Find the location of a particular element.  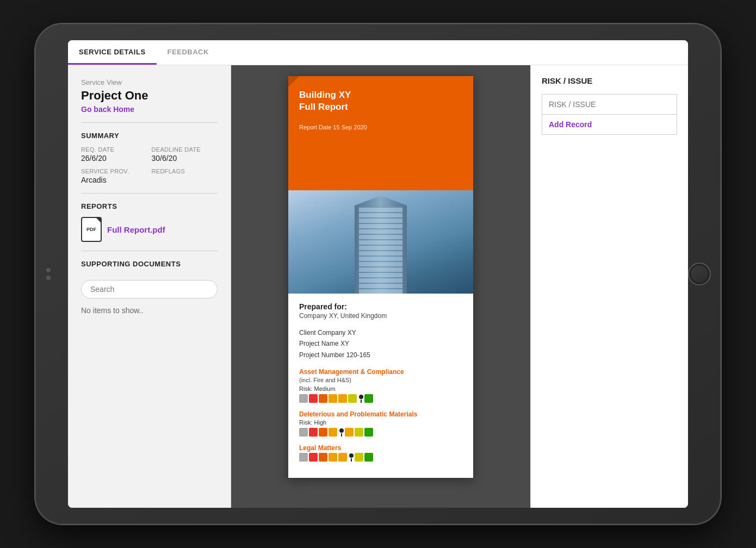

service-prov-label: SERVICE PROV. is located at coordinates (114, 171).